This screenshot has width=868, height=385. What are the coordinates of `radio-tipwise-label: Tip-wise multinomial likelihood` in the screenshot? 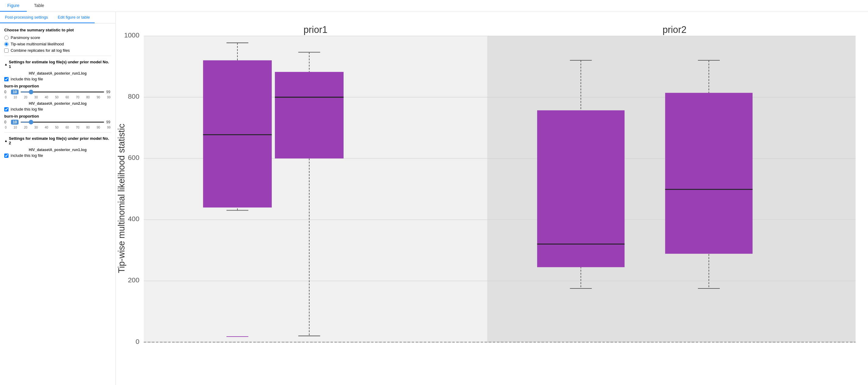 It's located at (37, 44).